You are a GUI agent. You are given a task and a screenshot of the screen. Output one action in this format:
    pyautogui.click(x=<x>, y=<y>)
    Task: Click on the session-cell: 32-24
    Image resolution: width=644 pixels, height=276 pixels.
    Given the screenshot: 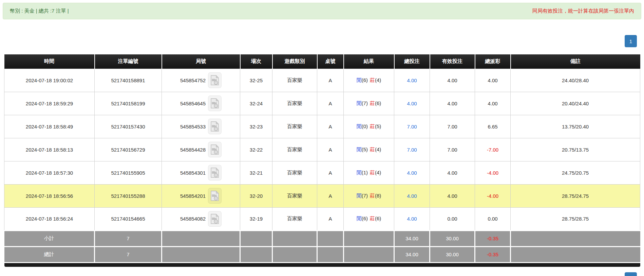 What is the action you would take?
    pyautogui.click(x=257, y=103)
    